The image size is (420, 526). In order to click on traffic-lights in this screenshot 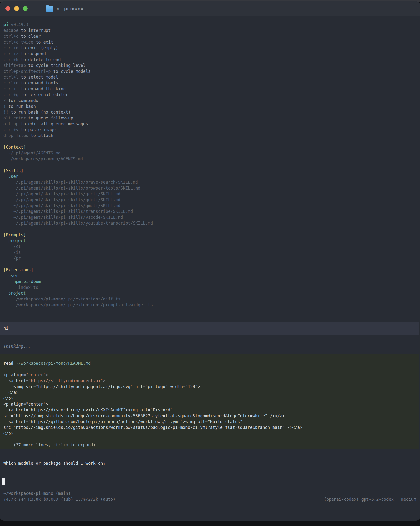, I will do `click(17, 9)`.